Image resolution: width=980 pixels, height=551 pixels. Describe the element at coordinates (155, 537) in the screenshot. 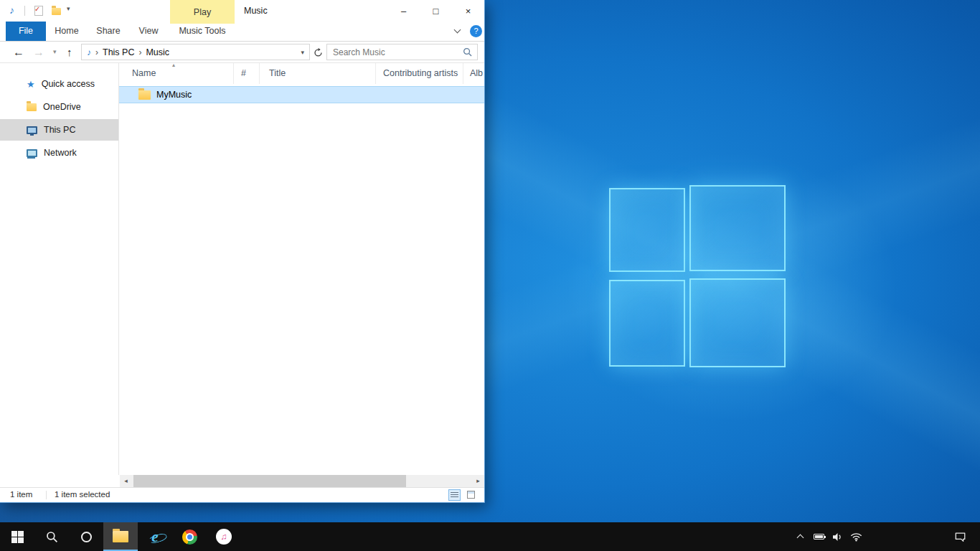

I see `internet-explorer-icon: e` at that location.